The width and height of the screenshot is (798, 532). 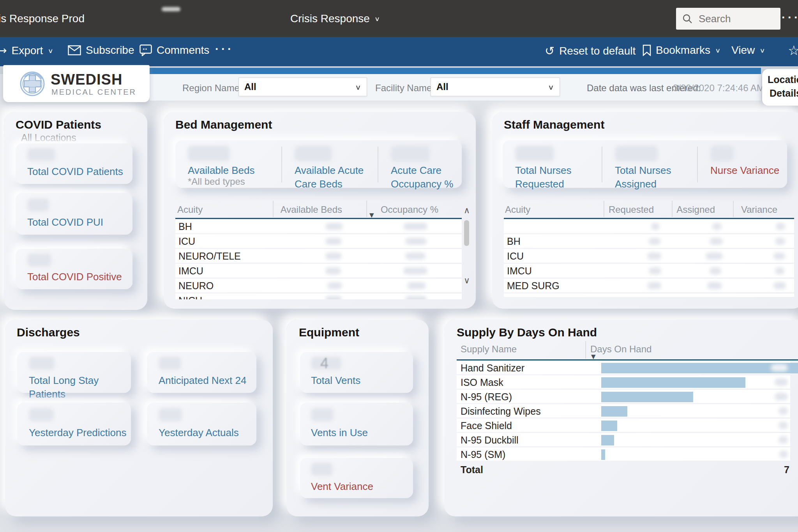 What do you see at coordinates (749, 171) in the screenshot?
I see `kpi-label: Nurse Variance` at bounding box center [749, 171].